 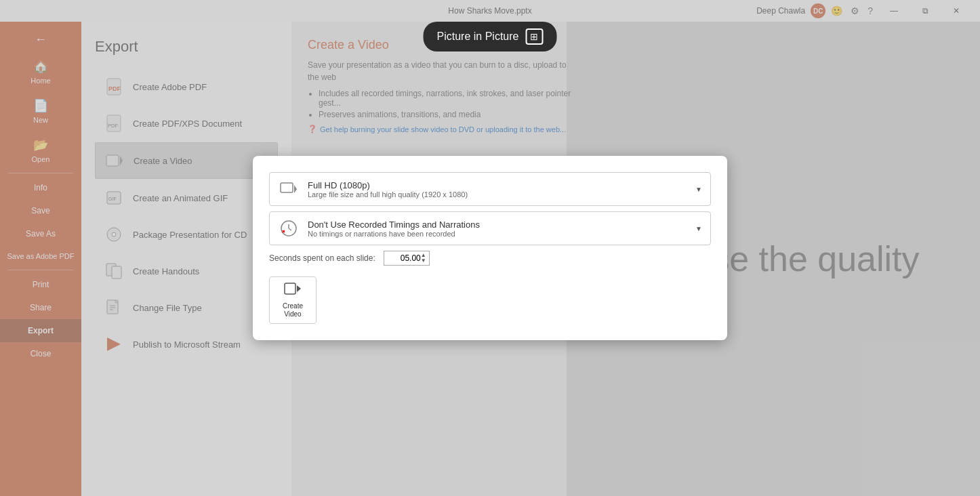 I want to click on quality-dropdown-sub: Large file size and full high quality (1…, so click(x=502, y=194).